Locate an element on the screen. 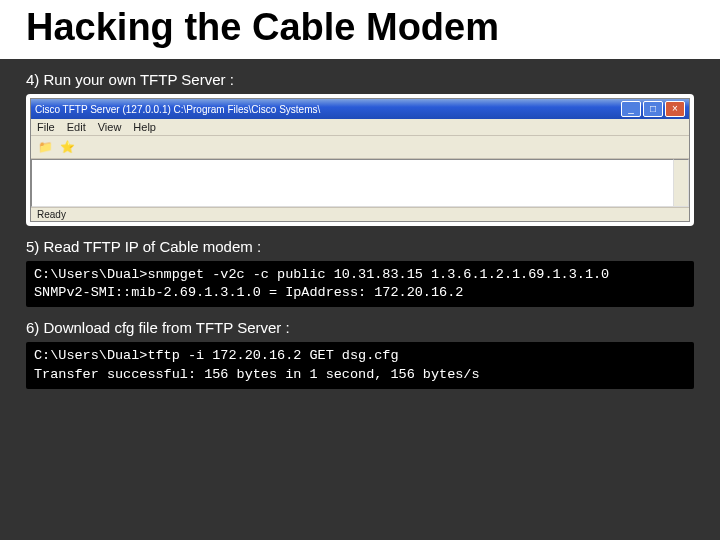  close-button: × is located at coordinates (675, 109).